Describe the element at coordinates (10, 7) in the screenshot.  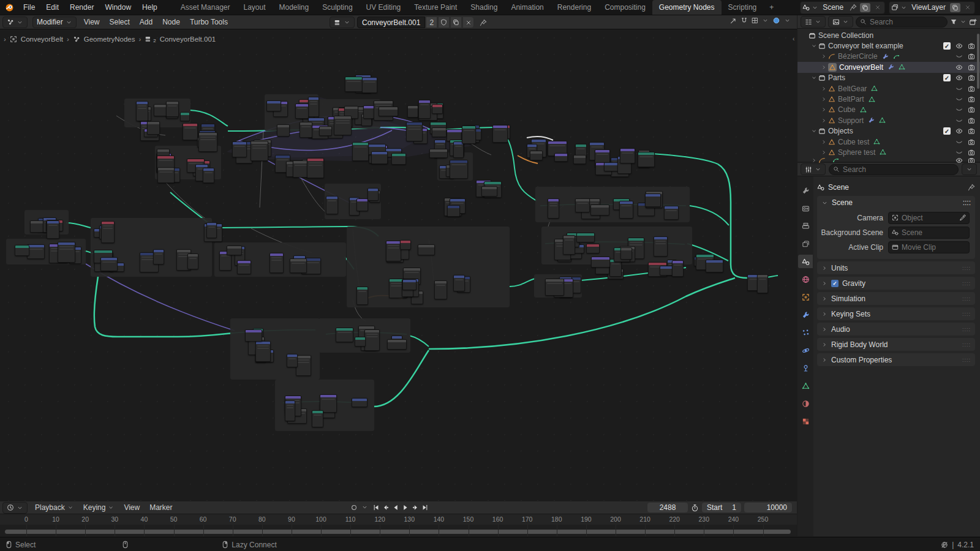
I see `blender-logo-icon` at that location.